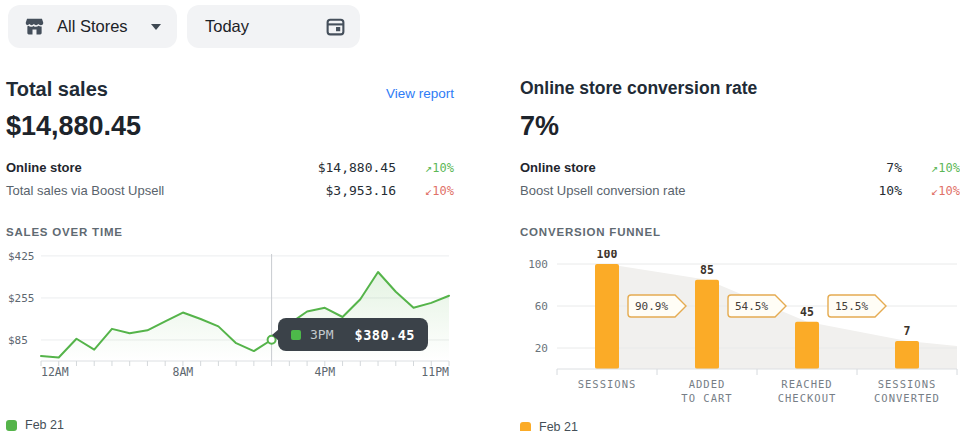 The height and width of the screenshot is (431, 960). What do you see at coordinates (230, 232) in the screenshot?
I see `sales-over-time-label: SALES OVER TIME` at bounding box center [230, 232].